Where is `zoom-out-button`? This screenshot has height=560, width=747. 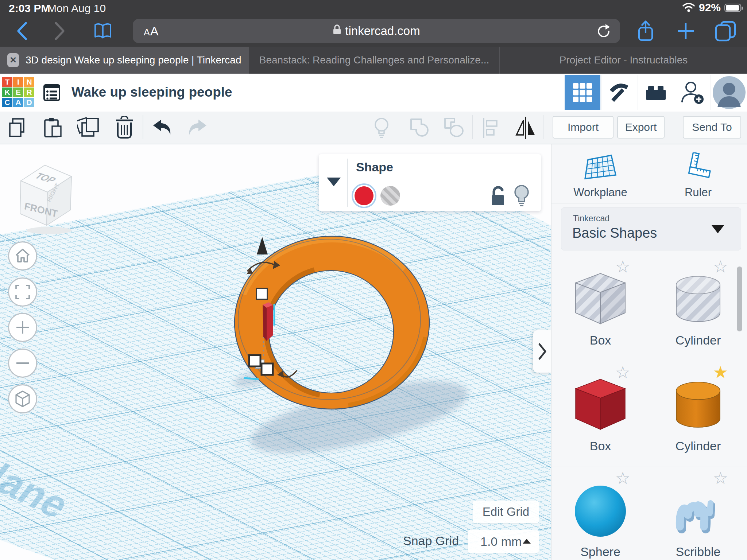
zoom-out-button is located at coordinates (23, 363).